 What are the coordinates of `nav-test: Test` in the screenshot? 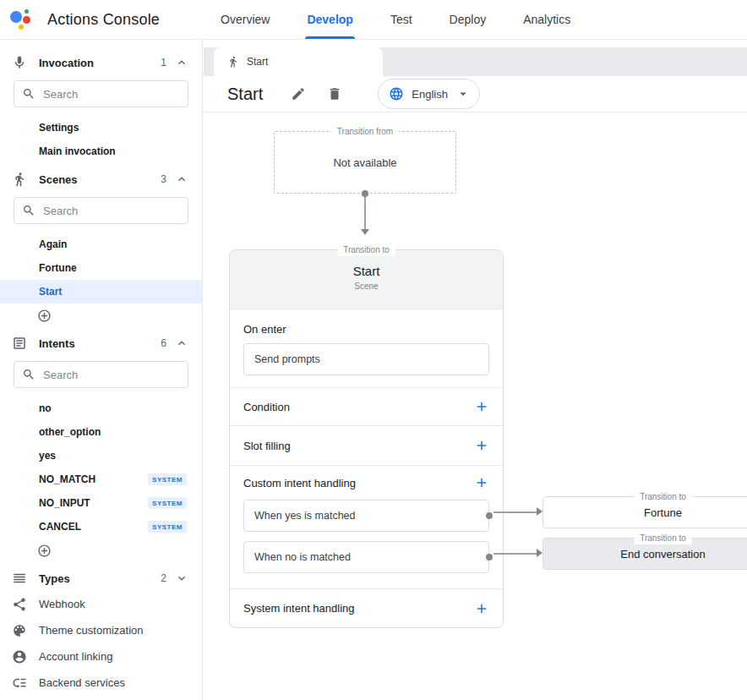 It's located at (401, 19).